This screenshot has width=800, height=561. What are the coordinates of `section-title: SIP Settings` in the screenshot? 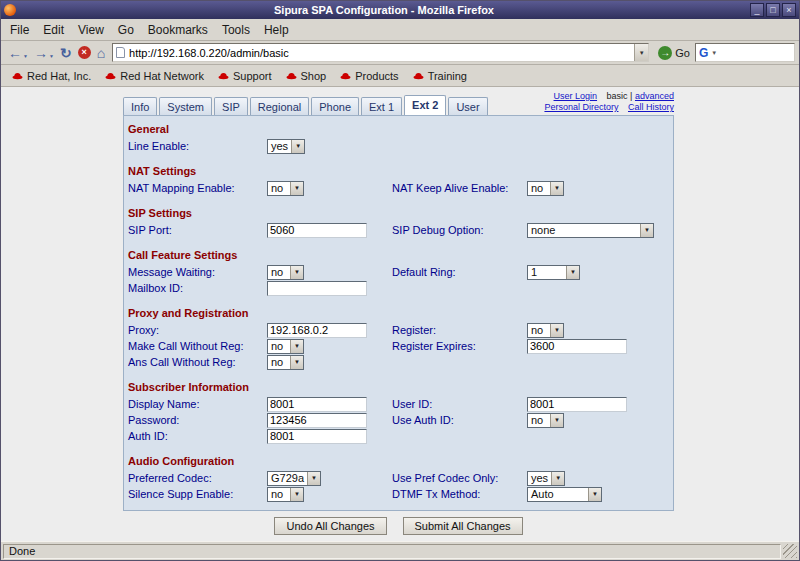 It's located at (398, 214).